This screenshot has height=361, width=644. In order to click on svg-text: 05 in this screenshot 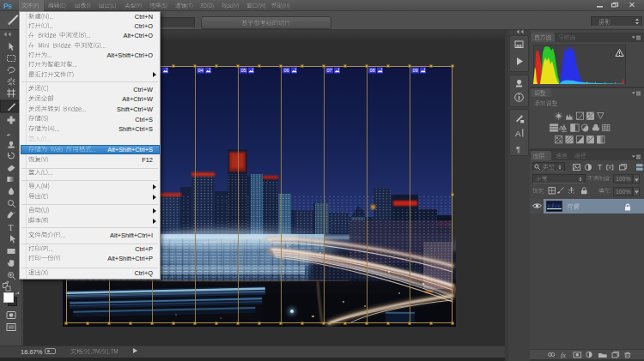, I will do `click(243, 70)`.